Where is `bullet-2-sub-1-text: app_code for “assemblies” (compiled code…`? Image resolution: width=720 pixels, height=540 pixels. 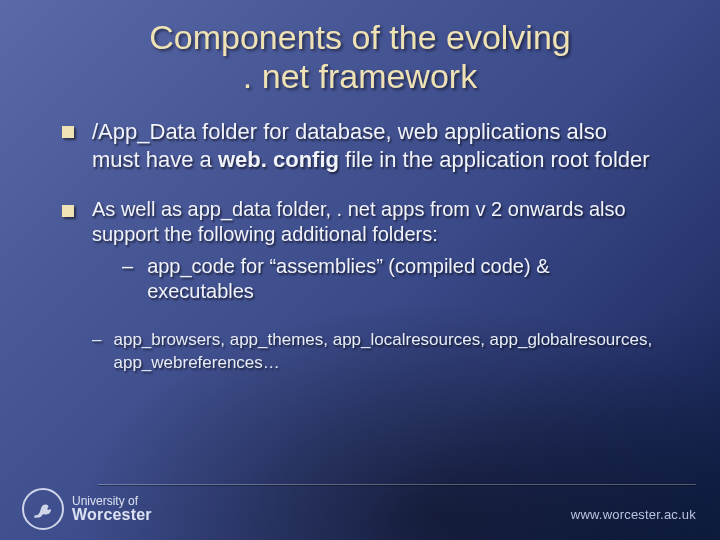
bullet-2-sub-1-text: app_code for “assemblies” (compiled code… is located at coordinates (404, 280).